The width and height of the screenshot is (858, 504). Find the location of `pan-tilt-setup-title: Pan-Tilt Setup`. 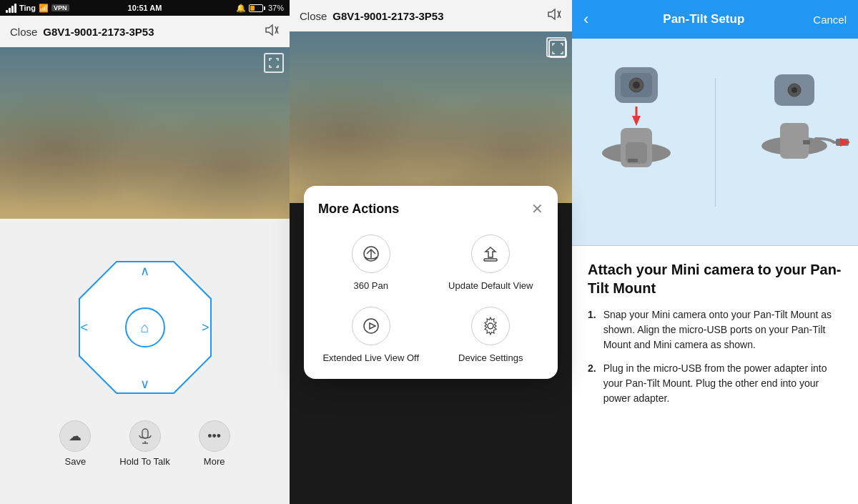

pan-tilt-setup-title: Pan-Tilt Setup is located at coordinates (704, 19).